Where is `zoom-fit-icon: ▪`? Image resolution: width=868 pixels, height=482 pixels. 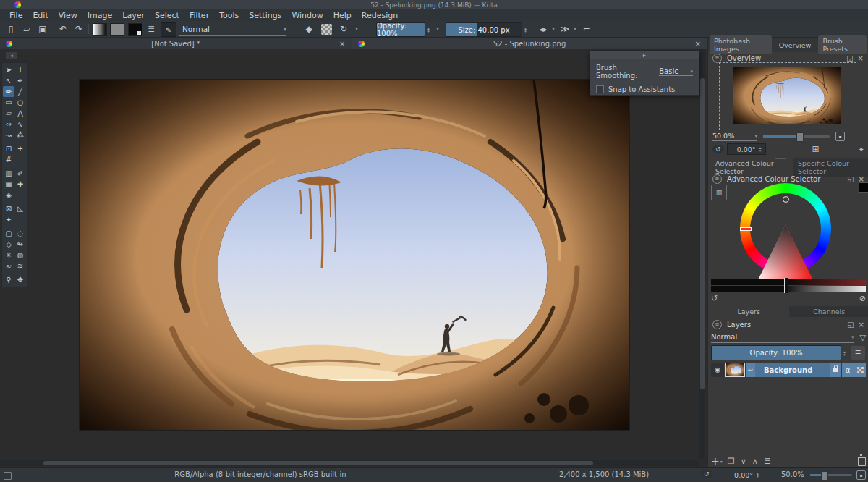 zoom-fit-icon: ▪ is located at coordinates (861, 475).